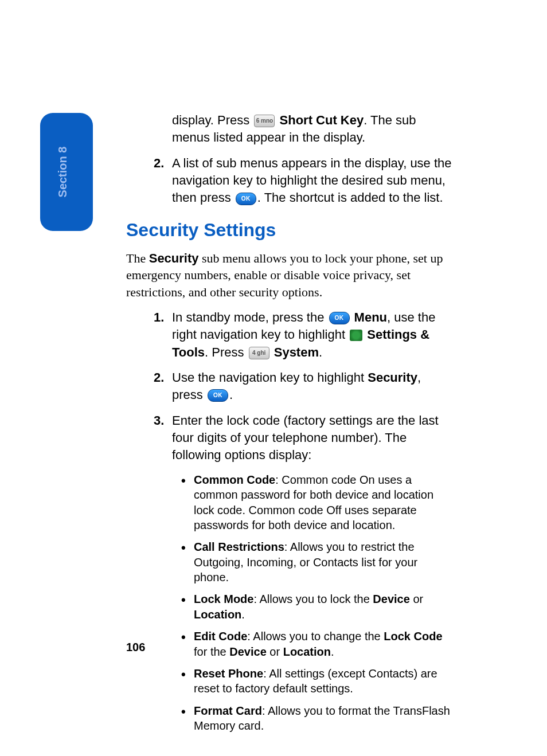 The image size is (547, 756). I want to click on option-title: Call Restrictions, so click(239, 547).